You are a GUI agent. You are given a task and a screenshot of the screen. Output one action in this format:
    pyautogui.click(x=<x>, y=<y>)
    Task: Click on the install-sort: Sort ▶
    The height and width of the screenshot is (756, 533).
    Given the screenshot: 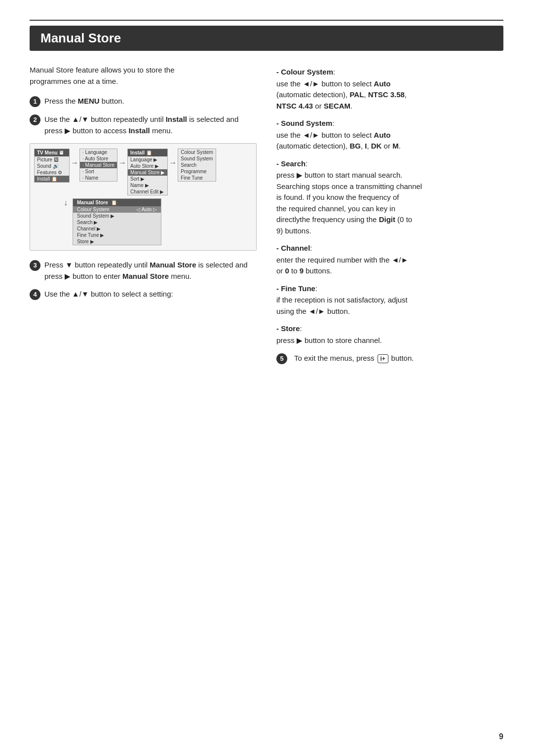 What is the action you would take?
    pyautogui.click(x=148, y=179)
    